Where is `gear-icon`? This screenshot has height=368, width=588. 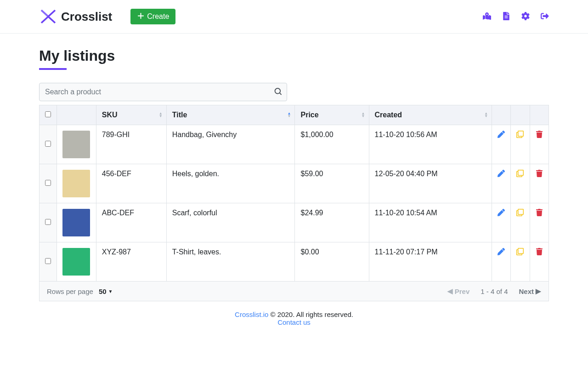
gear-icon is located at coordinates (526, 17).